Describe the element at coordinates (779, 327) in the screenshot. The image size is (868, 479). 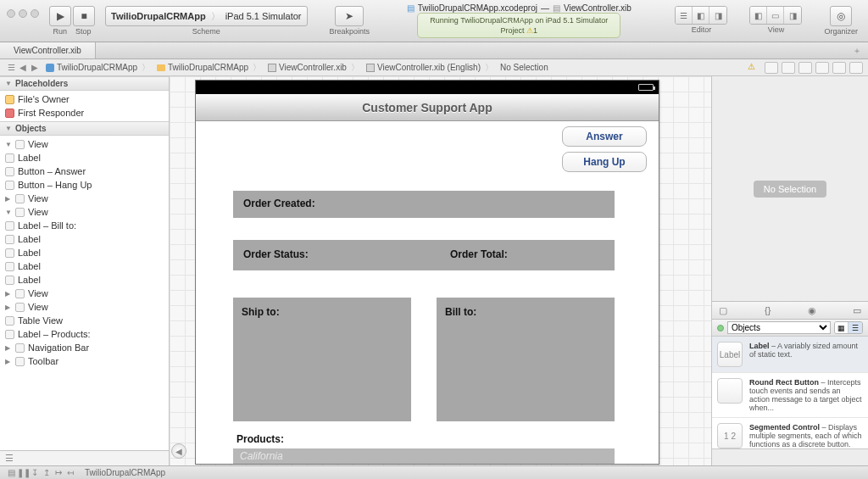
I see `library-filter-select: Objects` at that location.